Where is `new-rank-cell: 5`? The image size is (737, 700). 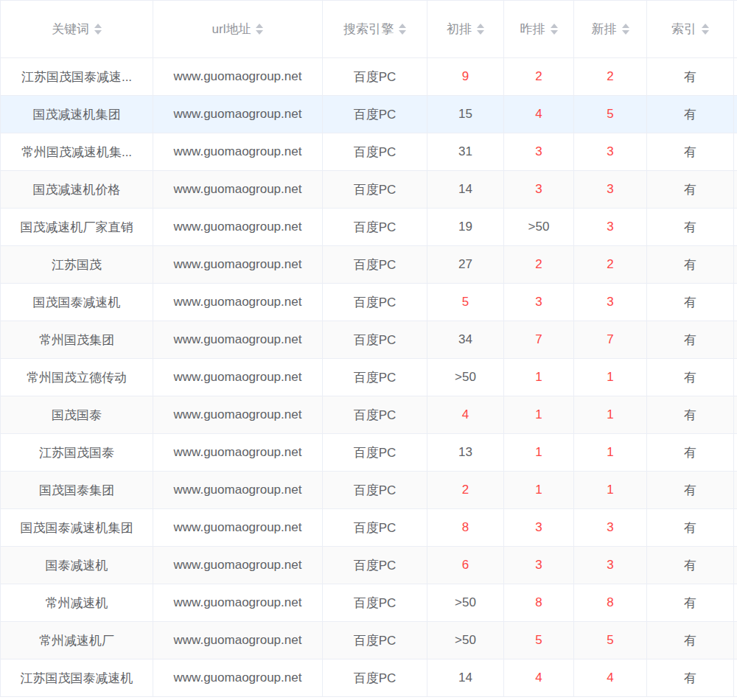 new-rank-cell: 5 is located at coordinates (610, 641).